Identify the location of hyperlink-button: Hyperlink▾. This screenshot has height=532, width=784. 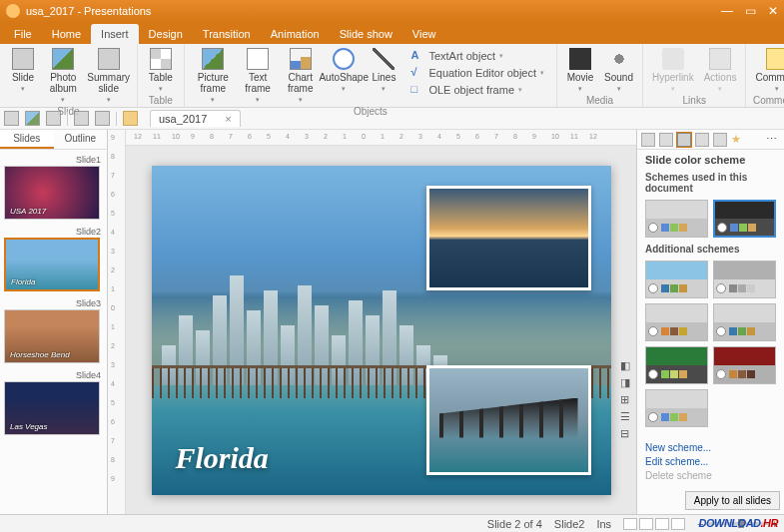
(673, 70).